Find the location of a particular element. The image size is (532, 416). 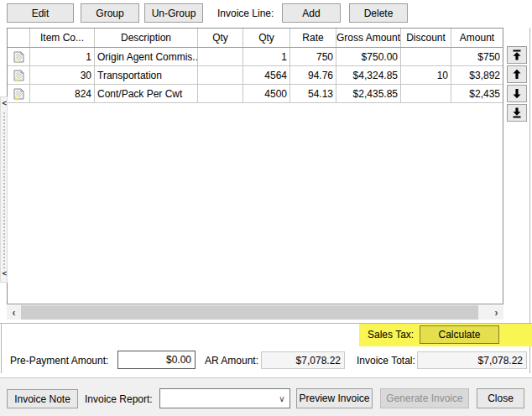

row-icon-column-header is located at coordinates (18, 38).